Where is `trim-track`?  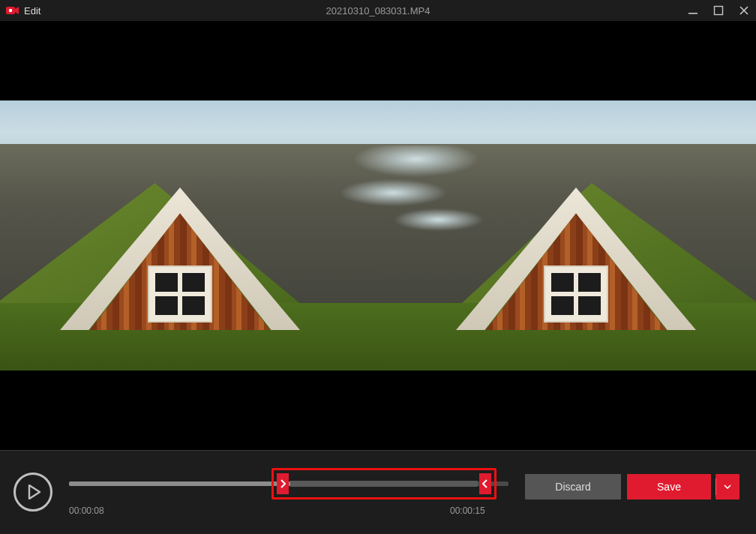
trim-track is located at coordinates (384, 484).